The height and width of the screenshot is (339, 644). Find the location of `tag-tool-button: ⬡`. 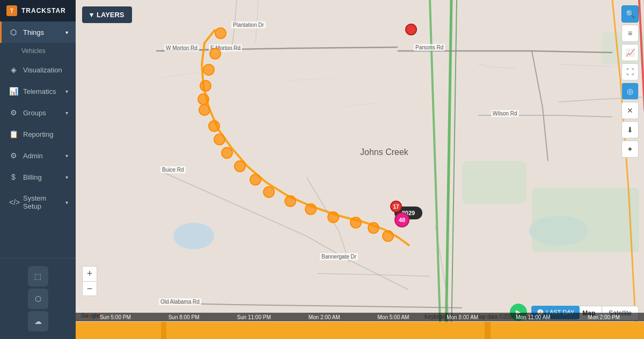

tag-tool-button: ⬡ is located at coordinates (38, 299).